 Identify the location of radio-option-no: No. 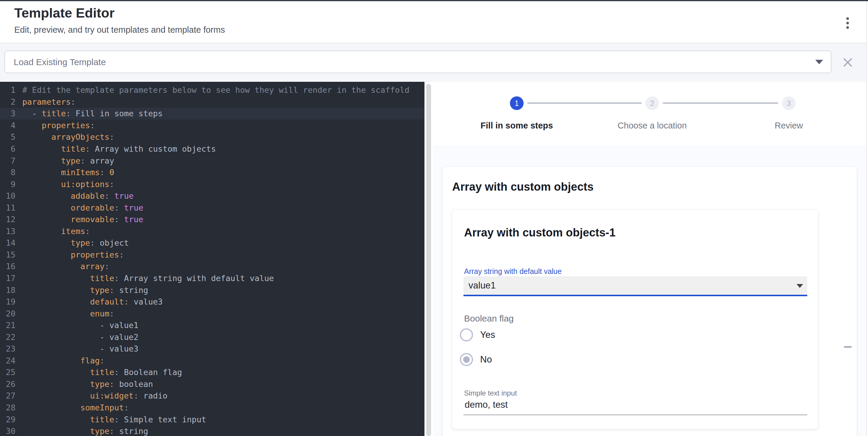
(476, 360).